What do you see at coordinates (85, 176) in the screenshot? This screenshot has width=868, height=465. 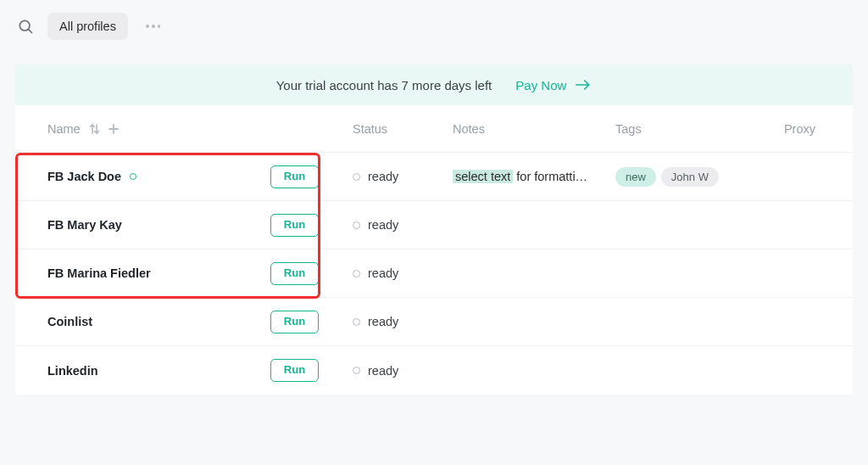 I see `profile-name: FB Jack Doe` at bounding box center [85, 176].